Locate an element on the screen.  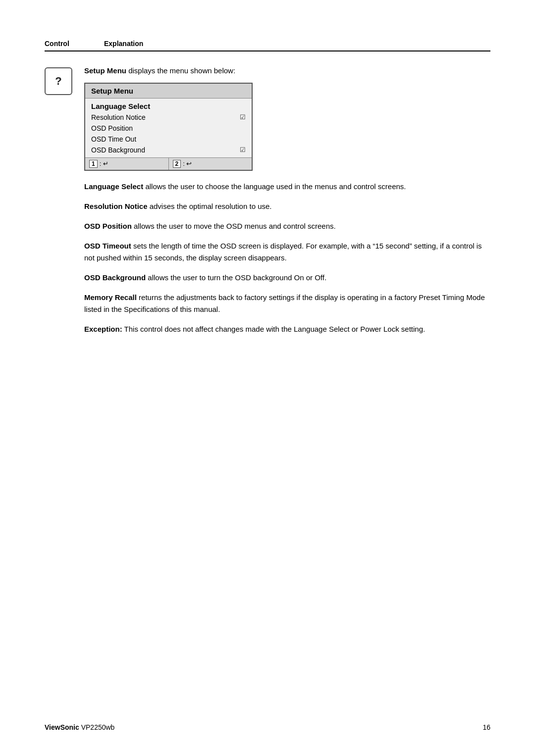
menu-item-label: OSD Background is located at coordinates (118, 150).